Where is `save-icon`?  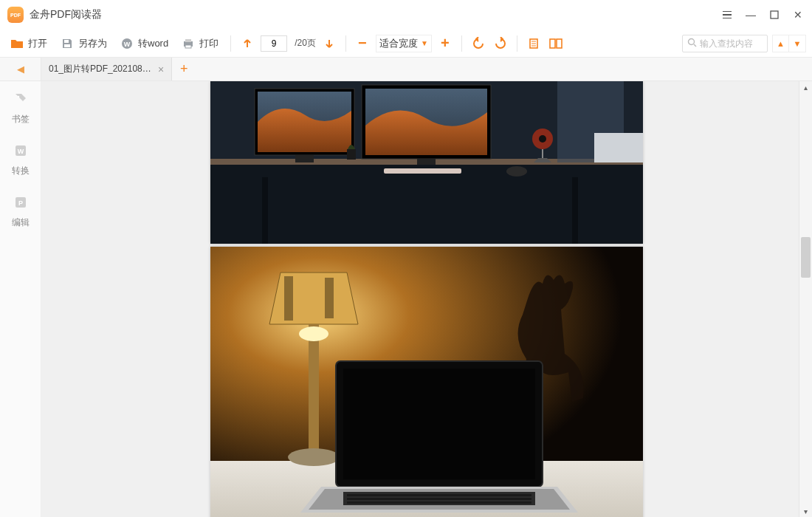
save-icon is located at coordinates (67, 44).